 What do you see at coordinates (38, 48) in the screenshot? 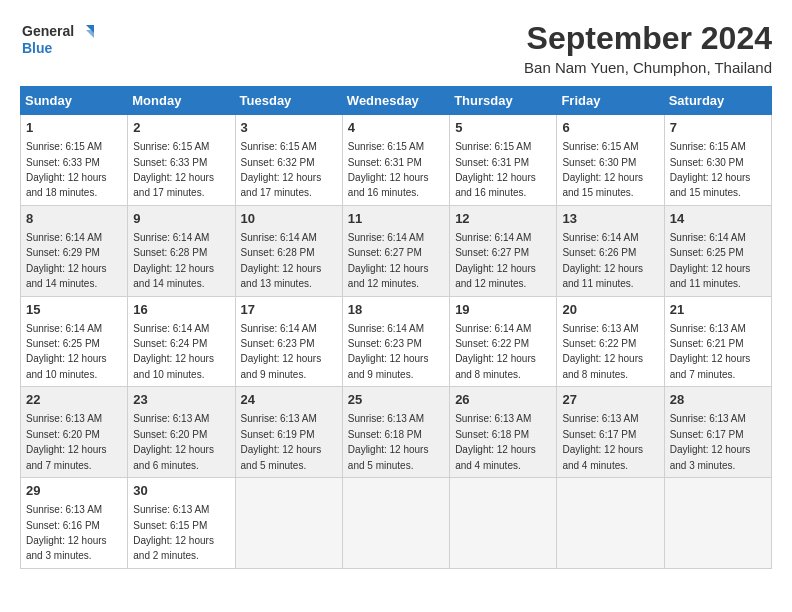
I see `svg-text: Blue` at bounding box center [38, 48].